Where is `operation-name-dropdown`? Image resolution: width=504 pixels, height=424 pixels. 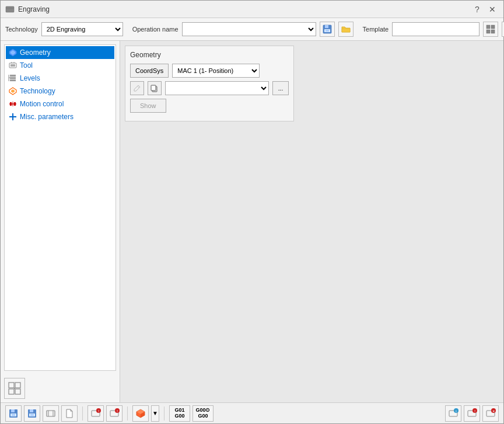 operation-name-dropdown is located at coordinates (249, 29).